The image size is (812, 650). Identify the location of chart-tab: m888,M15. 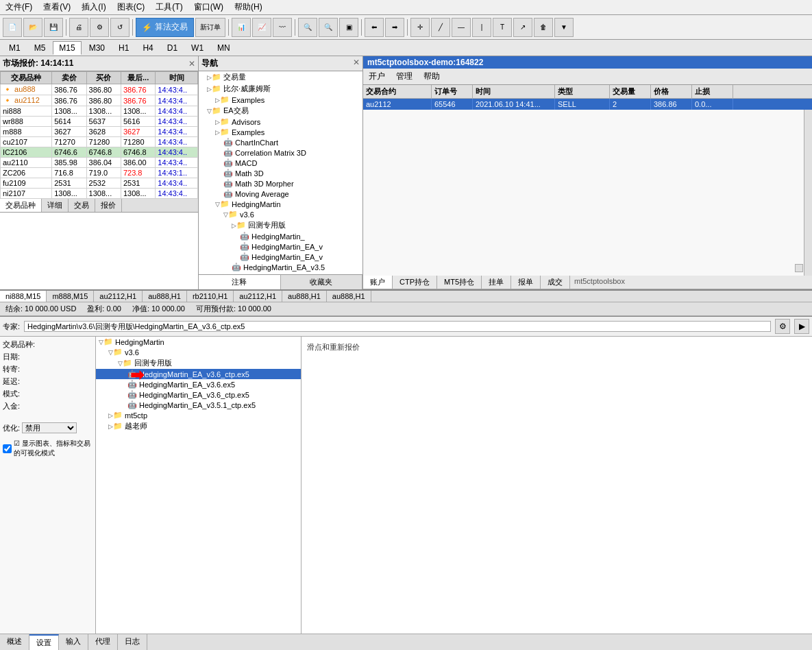
(70, 296).